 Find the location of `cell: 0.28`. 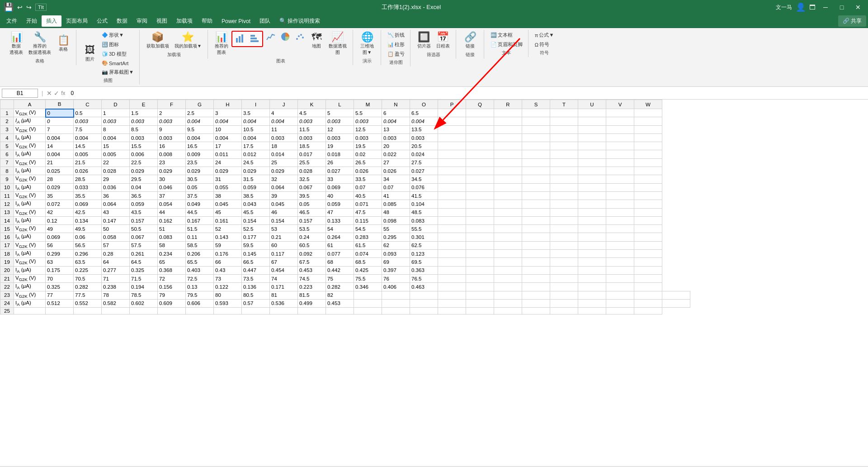

cell: 0.28 is located at coordinates (116, 254).